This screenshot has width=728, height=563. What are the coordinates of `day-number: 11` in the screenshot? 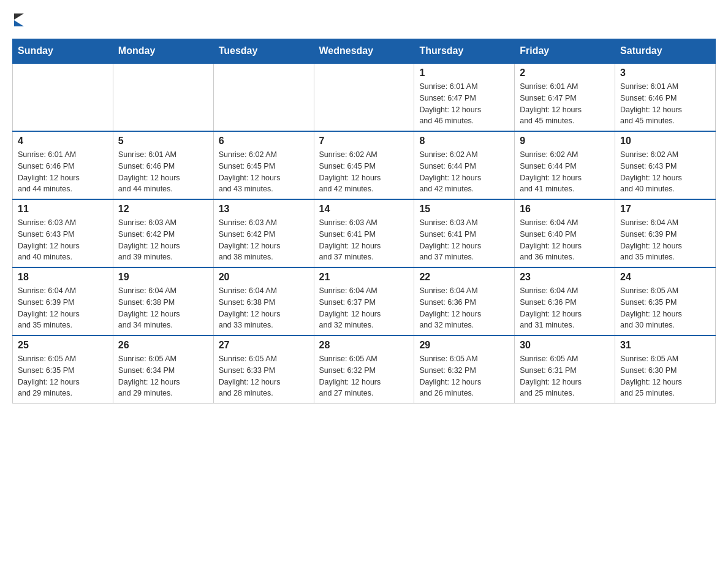 It's located at (63, 209).